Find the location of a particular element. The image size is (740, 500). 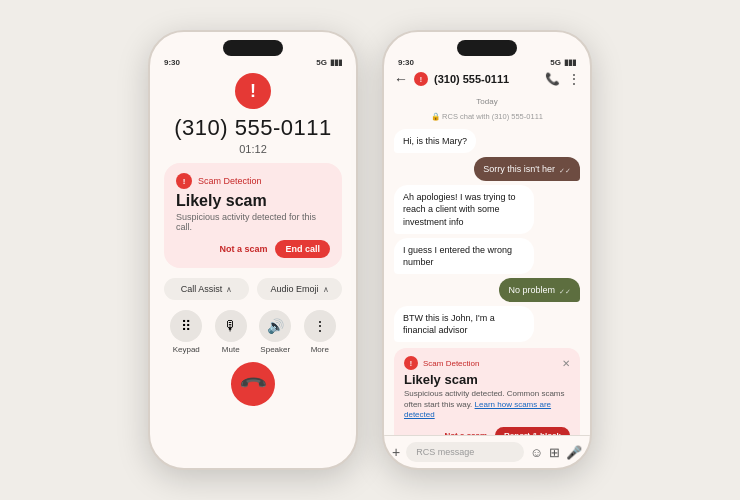

message-6: BTW this is John, I'm a financial adviso… is located at coordinates (464, 324).